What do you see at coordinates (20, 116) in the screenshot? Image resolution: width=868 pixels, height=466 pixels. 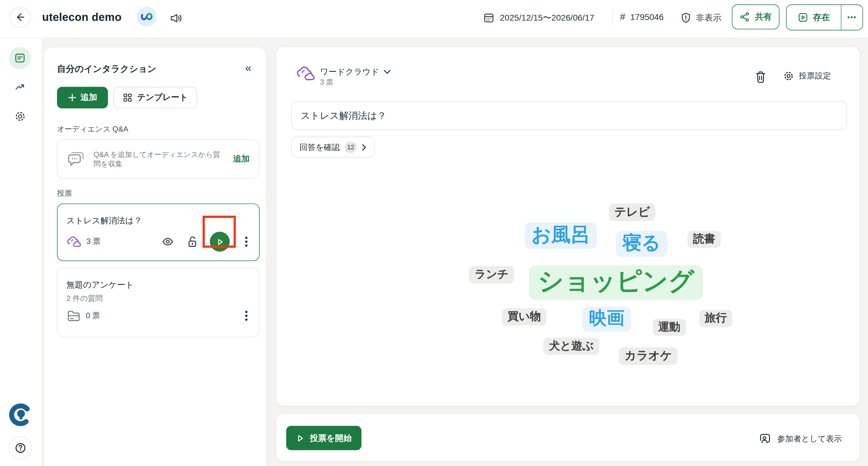 I see `nav-settings-item` at bounding box center [20, 116].